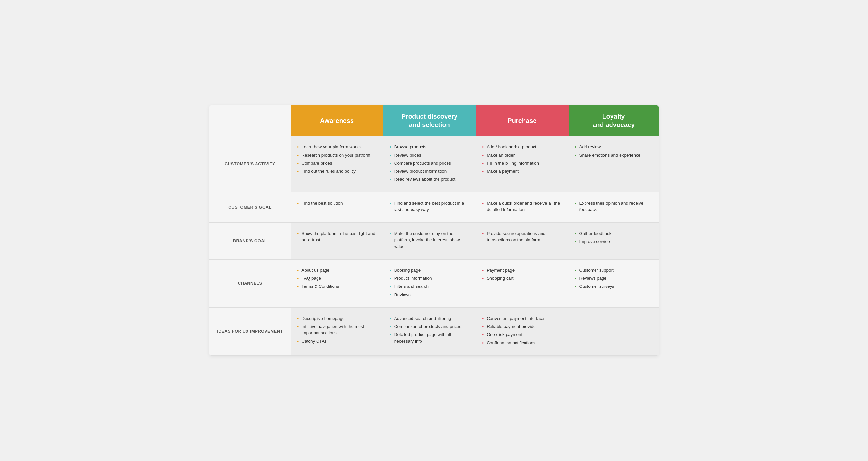  Describe the element at coordinates (337, 286) in the screenshot. I see `list-item: Terms & Conditions` at that location.